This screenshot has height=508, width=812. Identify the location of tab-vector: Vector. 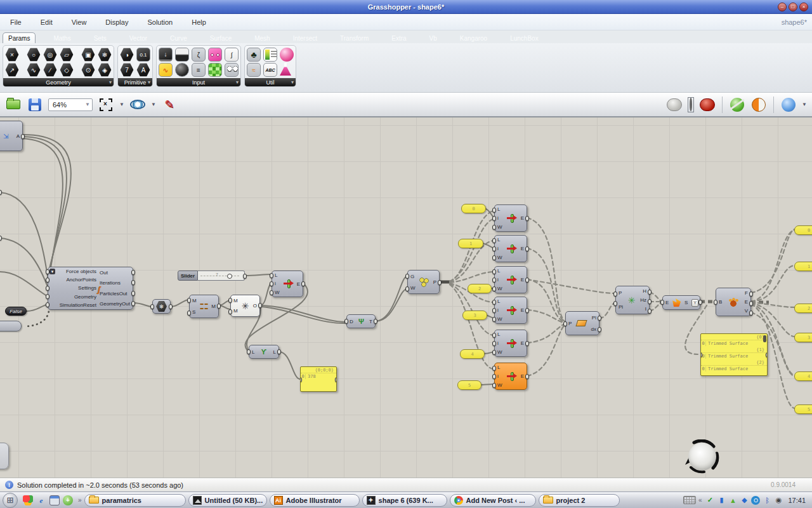
(138, 38).